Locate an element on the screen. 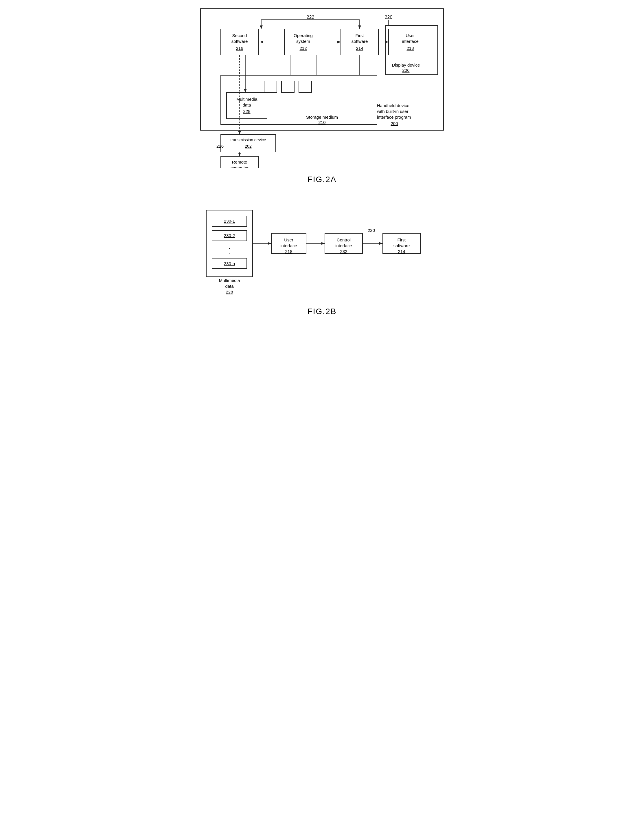  svg-text: 222 is located at coordinates (311, 17).